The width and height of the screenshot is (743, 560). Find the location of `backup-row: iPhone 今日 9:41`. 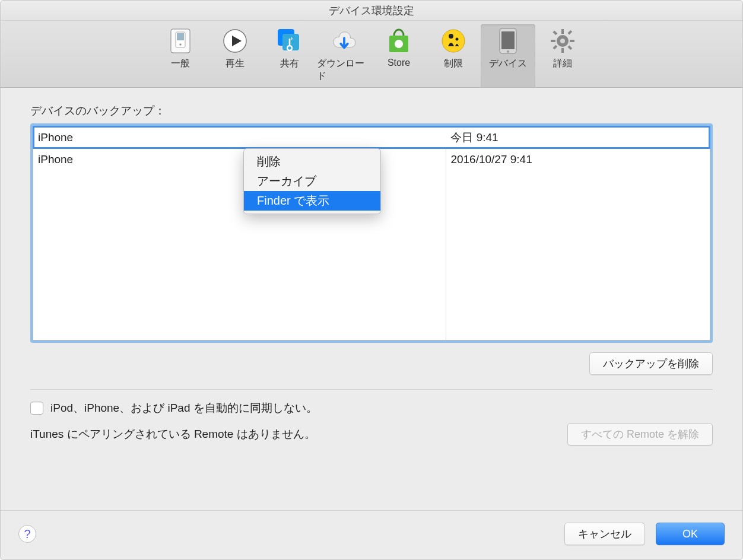

backup-row: iPhone 今日 9:41 is located at coordinates (372, 138).